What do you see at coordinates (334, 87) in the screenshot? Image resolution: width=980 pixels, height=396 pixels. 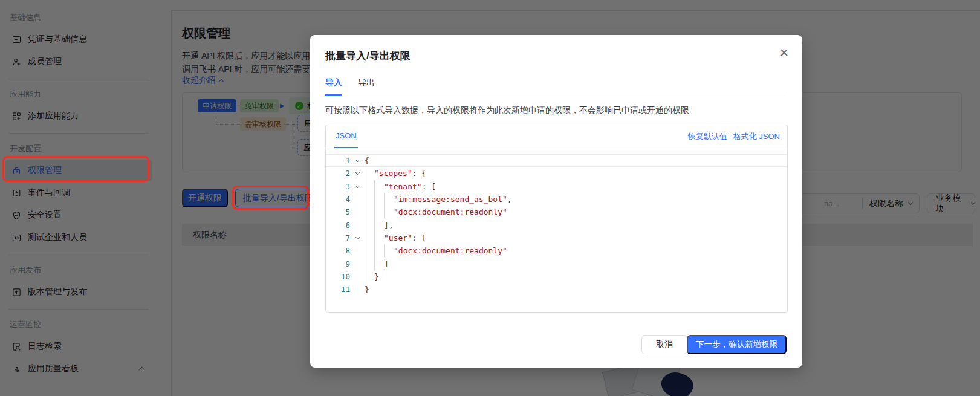 I see `tab-import: 导入` at bounding box center [334, 87].